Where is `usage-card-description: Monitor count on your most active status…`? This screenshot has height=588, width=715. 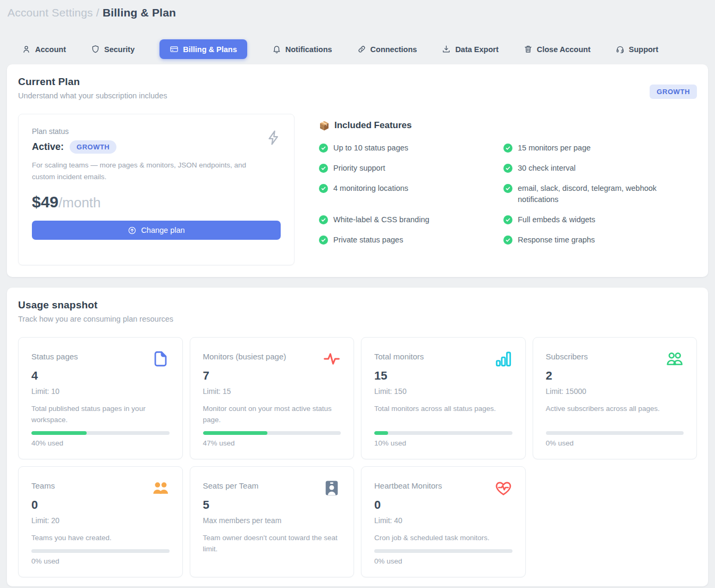 usage-card-description: Monitor count on your most active status… is located at coordinates (272, 415).